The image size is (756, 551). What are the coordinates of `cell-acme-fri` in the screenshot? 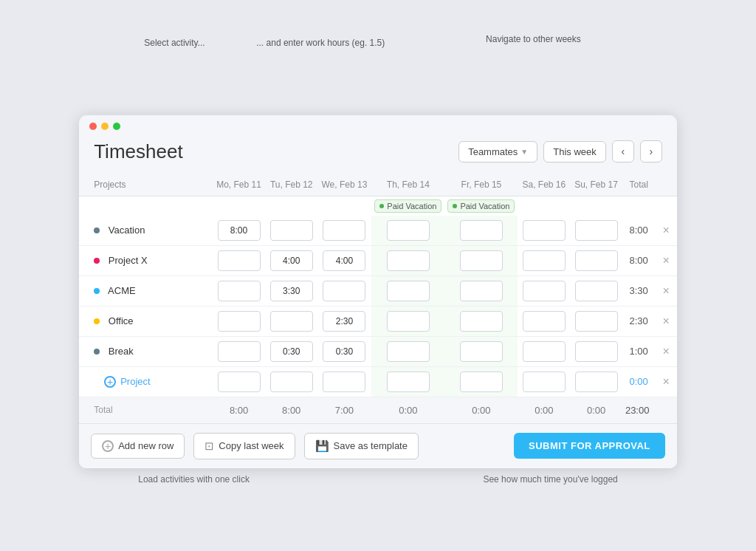 It's located at (481, 291).